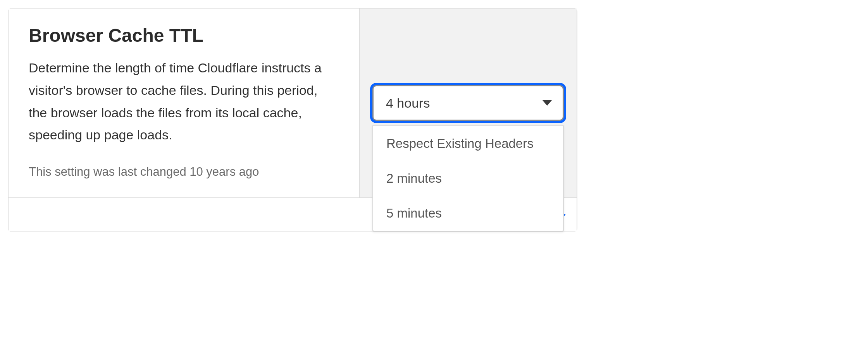 The image size is (868, 343). What do you see at coordinates (184, 36) in the screenshot?
I see `card-title: Browser Cache TTL` at bounding box center [184, 36].